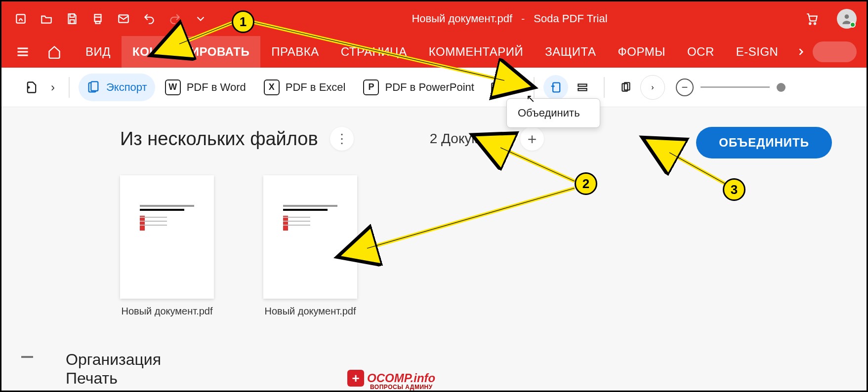  Describe the element at coordinates (496, 87) in the screenshot. I see `image-icon` at that location.